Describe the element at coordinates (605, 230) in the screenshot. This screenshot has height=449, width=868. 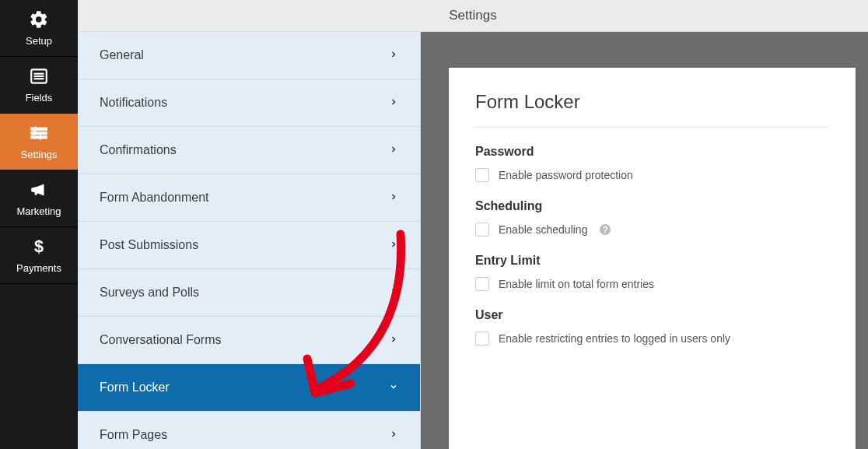
I see `help-icon: ?` at that location.